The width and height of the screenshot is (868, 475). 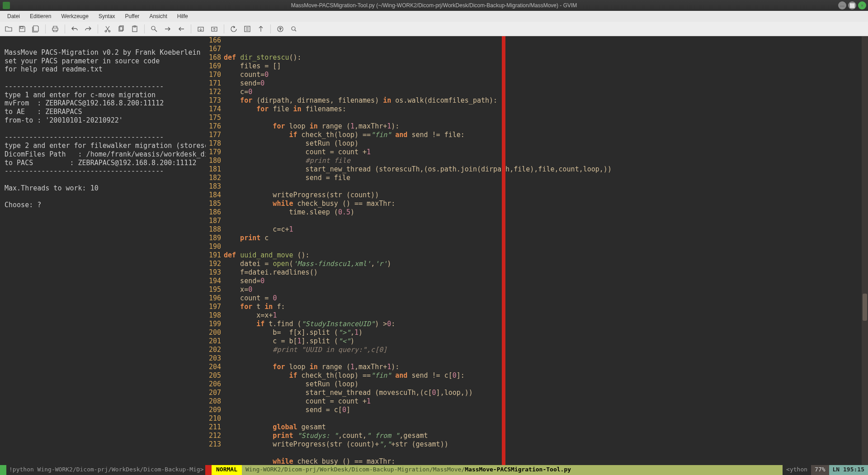 I want to click on code-line: x=0, so click(x=546, y=290).